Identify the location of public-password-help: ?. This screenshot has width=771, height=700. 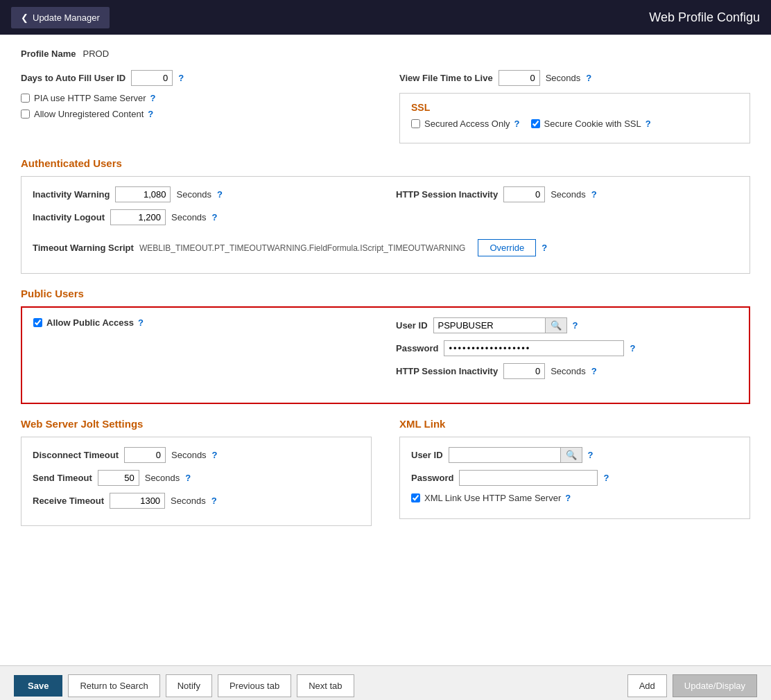
(632, 348).